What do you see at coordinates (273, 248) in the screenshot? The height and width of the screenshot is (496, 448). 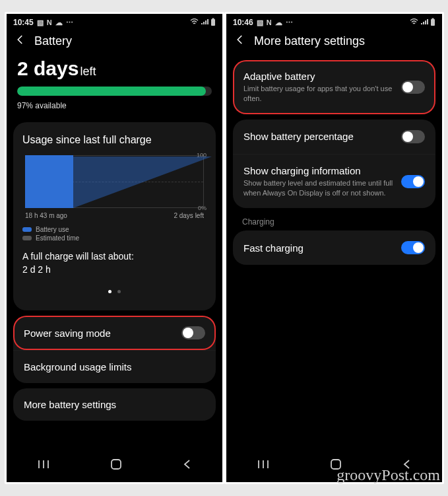 I see `fast-charging-label: Fast charging` at bounding box center [273, 248].